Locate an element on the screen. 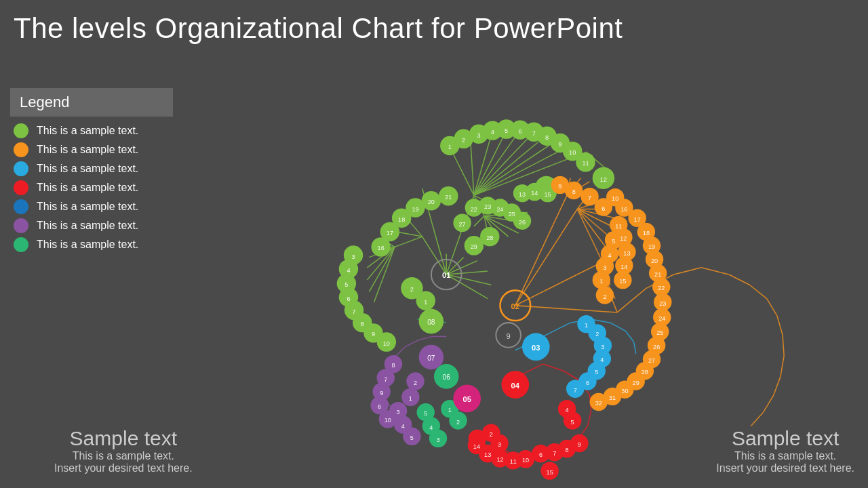 Image resolution: width=868 pixels, height=488 pixels. node-orange-1-r: 1 is located at coordinates (601, 280).